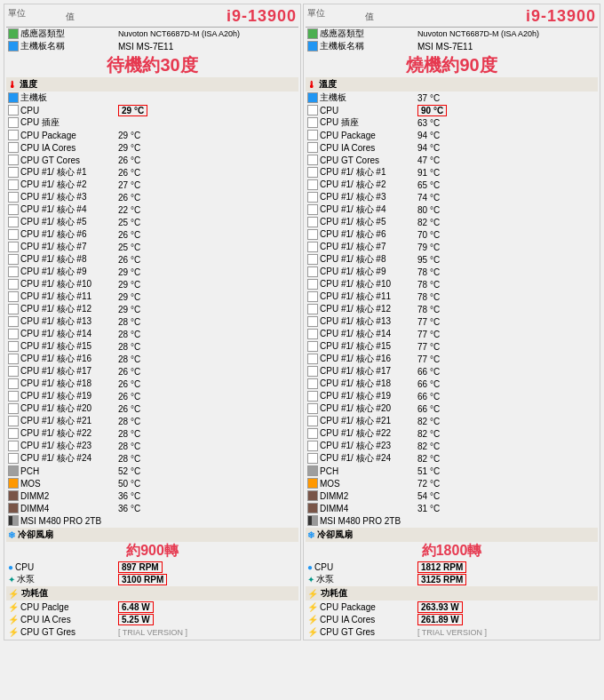 The height and width of the screenshot is (700, 604). What do you see at coordinates (451, 210) in the screenshot?
I see `table-row: CPU #1/ 核心 #4 80 °C` at bounding box center [451, 210].